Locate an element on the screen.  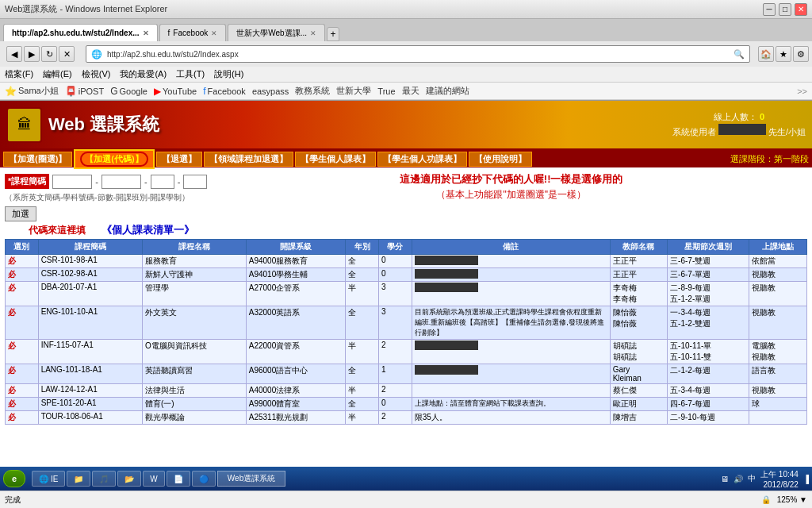
nav-domain: 【領域課程加退選】 is located at coordinates (249, 159).